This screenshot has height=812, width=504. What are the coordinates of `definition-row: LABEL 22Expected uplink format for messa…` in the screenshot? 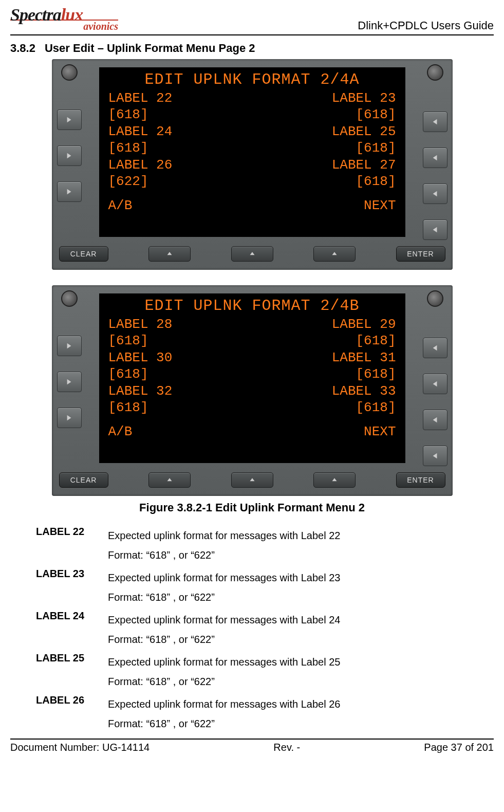 It's located at (255, 545).